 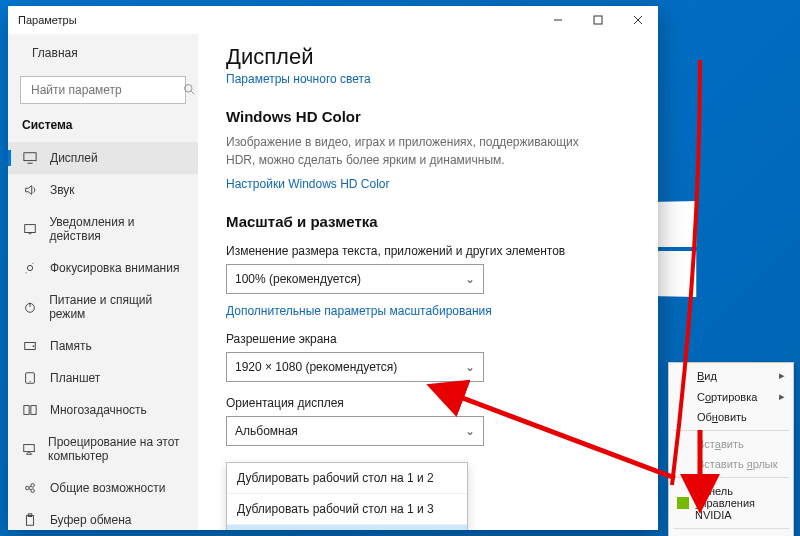 What do you see at coordinates (29, 449) in the screenshot?
I see `project-icon` at bounding box center [29, 449].